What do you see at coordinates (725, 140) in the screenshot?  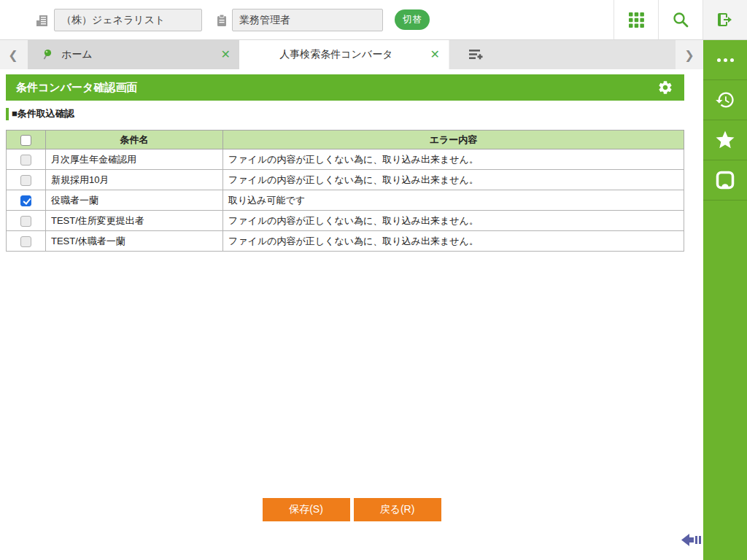 I see `favorites-button` at bounding box center [725, 140].